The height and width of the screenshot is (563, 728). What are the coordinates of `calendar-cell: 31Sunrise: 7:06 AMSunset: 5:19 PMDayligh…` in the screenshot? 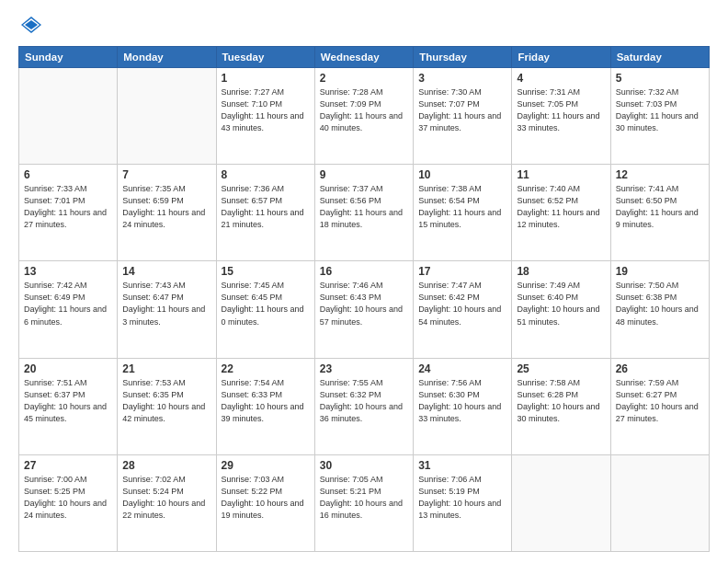 It's located at (463, 502).